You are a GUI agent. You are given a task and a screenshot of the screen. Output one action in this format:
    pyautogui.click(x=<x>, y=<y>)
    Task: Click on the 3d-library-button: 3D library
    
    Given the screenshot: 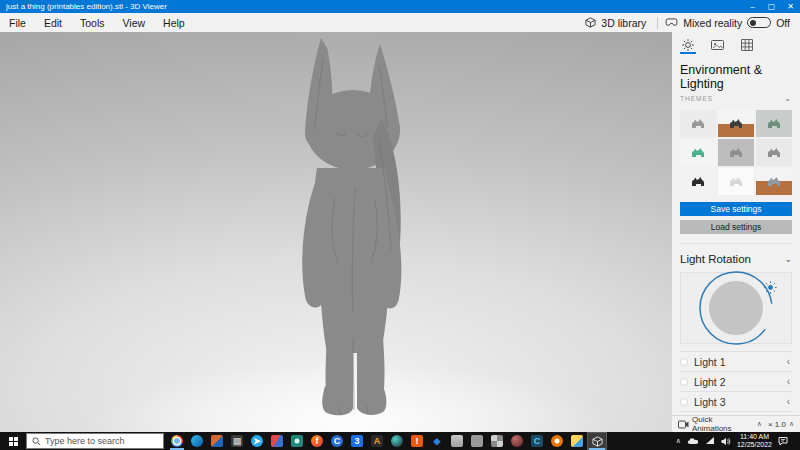 What is the action you would take?
    pyautogui.click(x=616, y=23)
    